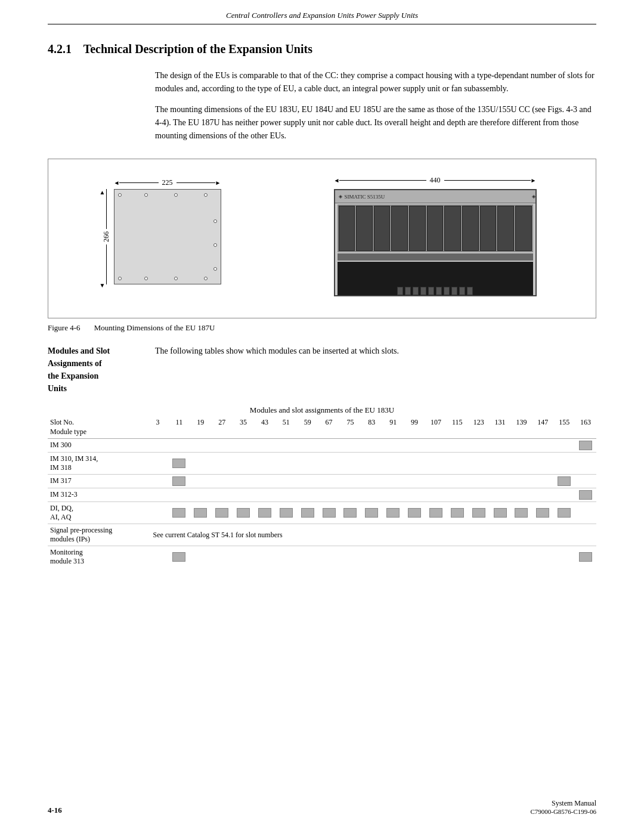 The height and width of the screenshot is (833, 644). I want to click on table-row: IM 310, IM 314, IM 318, so click(322, 464).